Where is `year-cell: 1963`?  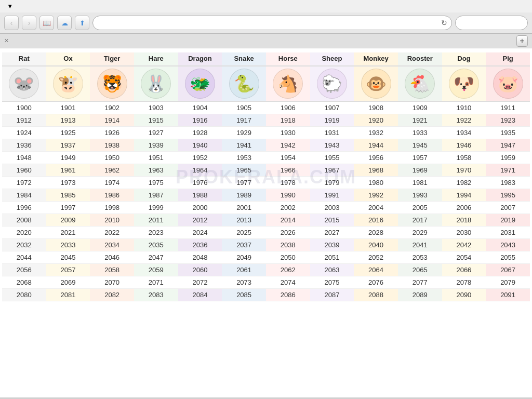 year-cell: 1963 is located at coordinates (156, 170).